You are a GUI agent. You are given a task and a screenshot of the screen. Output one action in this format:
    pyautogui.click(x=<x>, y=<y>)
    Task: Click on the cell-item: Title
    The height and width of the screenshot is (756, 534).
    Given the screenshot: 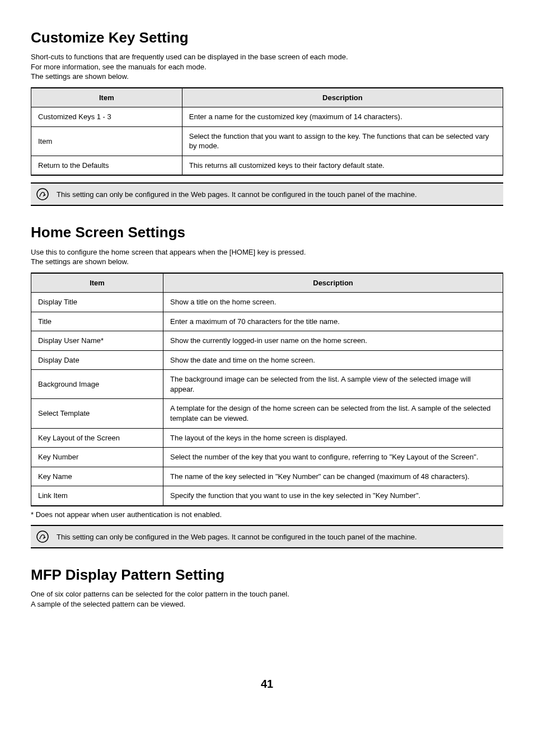 What is the action you would take?
    pyautogui.click(x=97, y=321)
    